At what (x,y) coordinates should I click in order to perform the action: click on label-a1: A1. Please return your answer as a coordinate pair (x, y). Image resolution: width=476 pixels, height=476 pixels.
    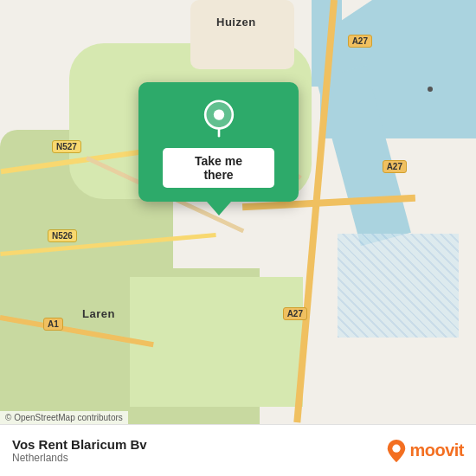
    Looking at the image, I should click on (54, 324).